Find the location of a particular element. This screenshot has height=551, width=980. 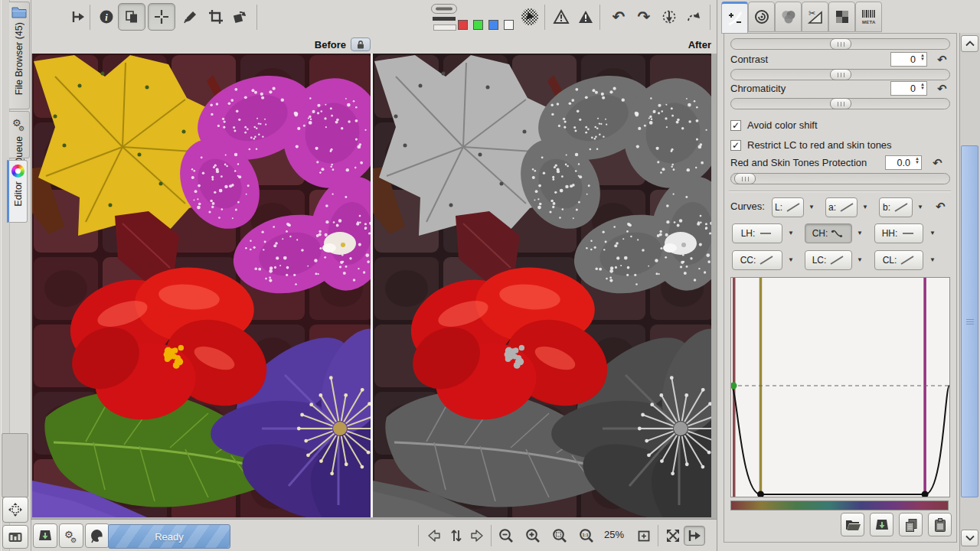

red-skin-protection-reset-button: ↶ is located at coordinates (937, 162).